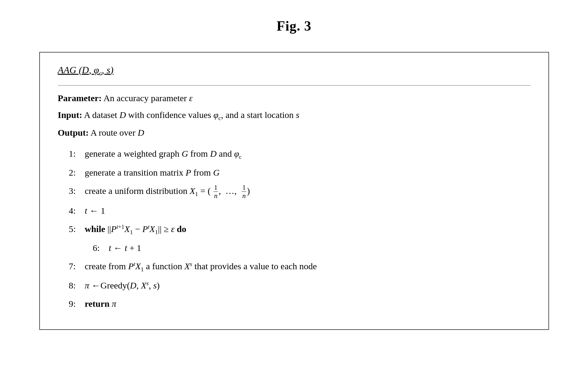  What do you see at coordinates (91, 248) in the screenshot?
I see `line-num-6: 6:` at bounding box center [91, 248].